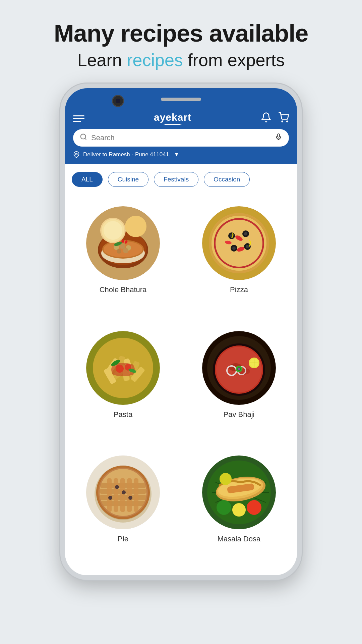 Image resolution: width=362 pixels, height=644 pixels. What do you see at coordinates (123, 243) in the screenshot?
I see `recipe-image-chole-bhatura` at bounding box center [123, 243].